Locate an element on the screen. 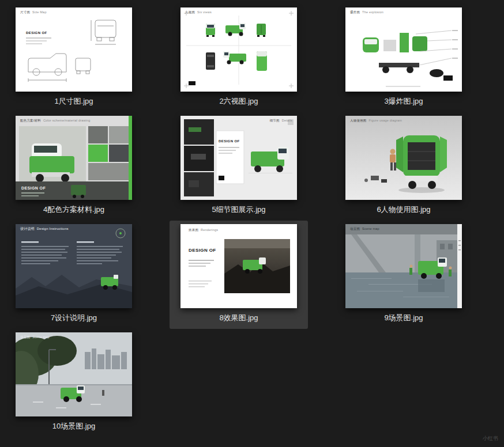  page-title-en: Size Map is located at coordinates (39, 13).